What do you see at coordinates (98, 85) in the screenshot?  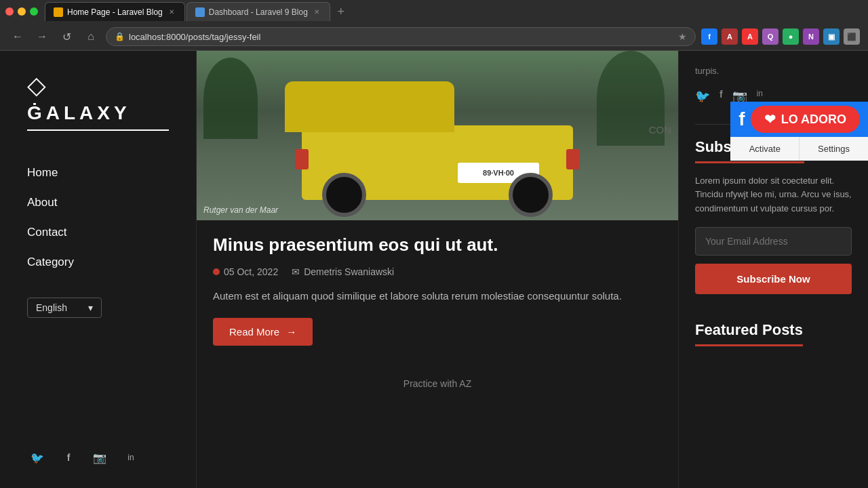 I see `logo-diamond-icon: ◇` at bounding box center [98, 85].